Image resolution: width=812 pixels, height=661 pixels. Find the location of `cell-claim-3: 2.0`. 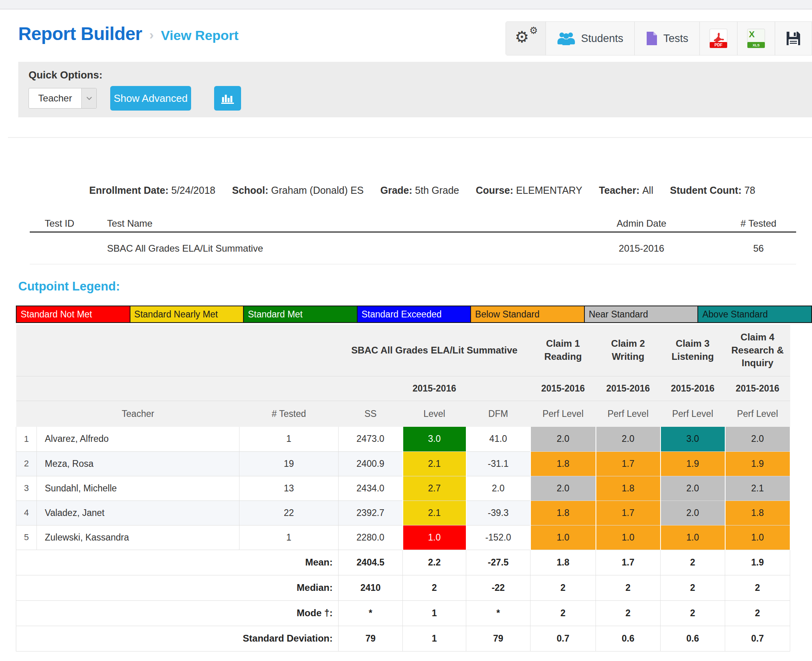

cell-claim-3: 2.0 is located at coordinates (693, 513).